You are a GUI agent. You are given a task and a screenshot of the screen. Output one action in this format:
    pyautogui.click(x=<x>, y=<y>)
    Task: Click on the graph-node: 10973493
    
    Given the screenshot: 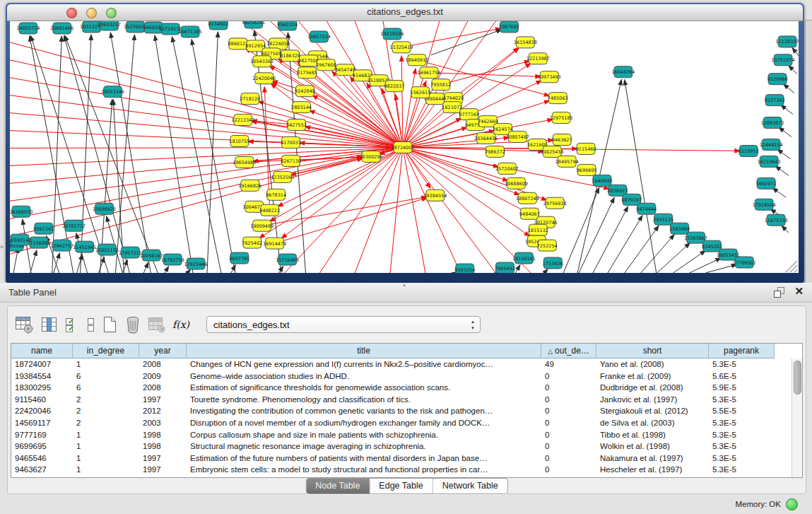 What is the action you would take?
    pyautogui.click(x=550, y=77)
    